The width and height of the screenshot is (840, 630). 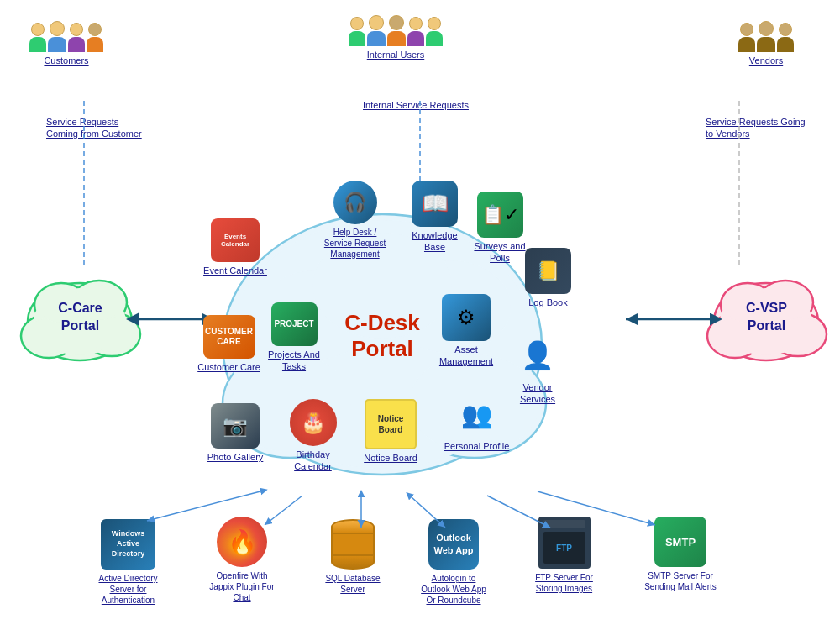 I want to click on knowledge-base-node: 📖 Knowledge Base, so click(x=435, y=217).